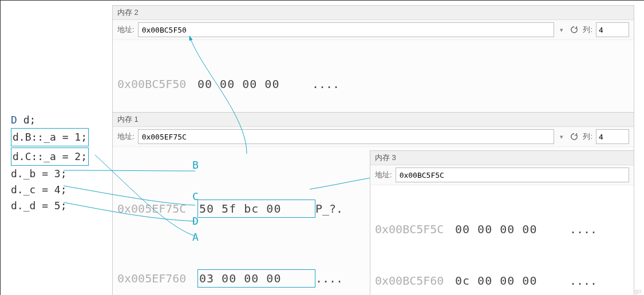 Image resolution: width=644 pixels, height=295 pixels. Describe the element at coordinates (346, 30) in the screenshot. I see `address-input-mem2` at that location.